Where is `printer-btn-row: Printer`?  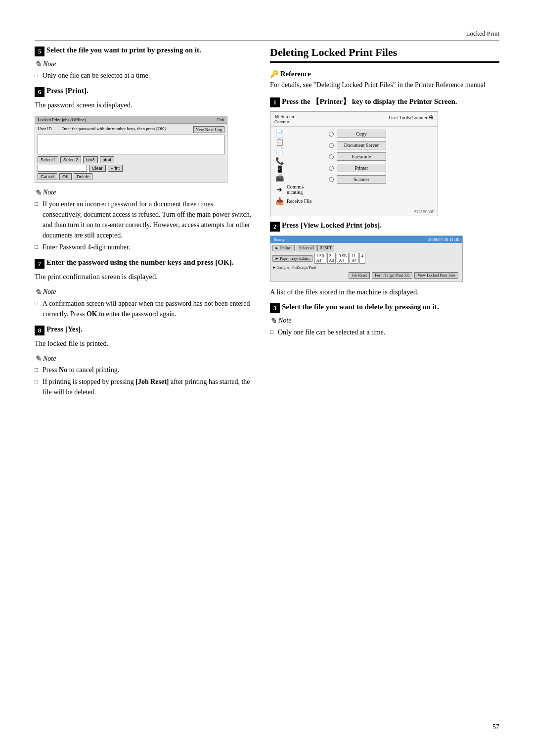
printer-btn-row: Printer is located at coordinates (381, 168).